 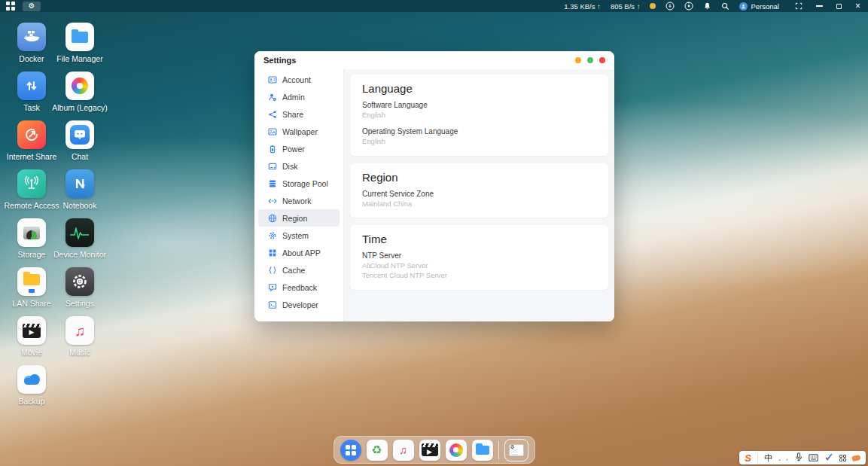 What do you see at coordinates (80, 206) in the screenshot?
I see `desktop-icon-label: Notebook` at bounding box center [80, 206].